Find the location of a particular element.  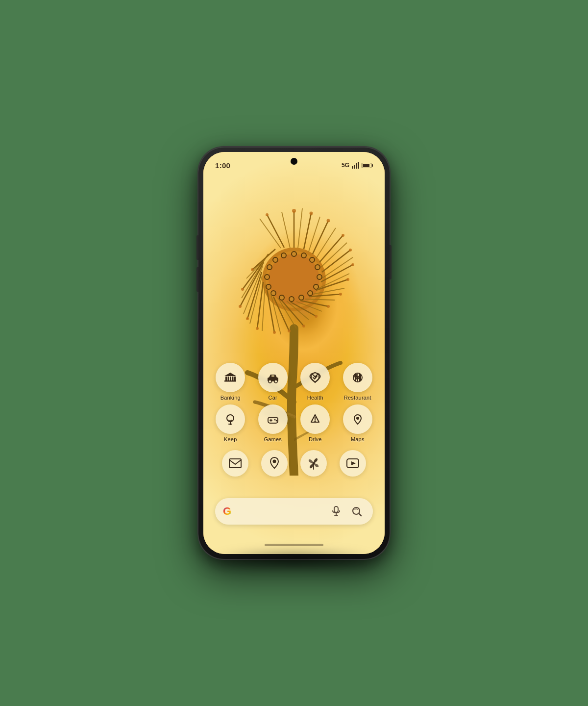

games-label: Games is located at coordinates (273, 439).